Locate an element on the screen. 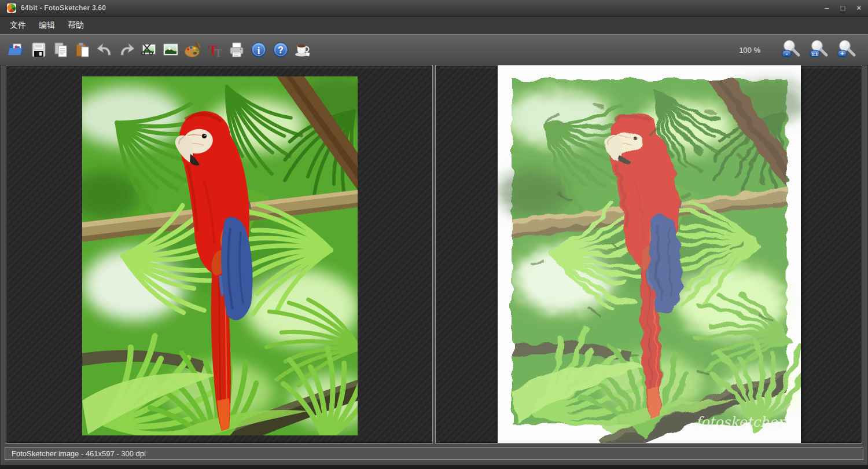 Image resolution: width=868 pixels, height=469 pixels. coffee-donate-icon is located at coordinates (303, 50).